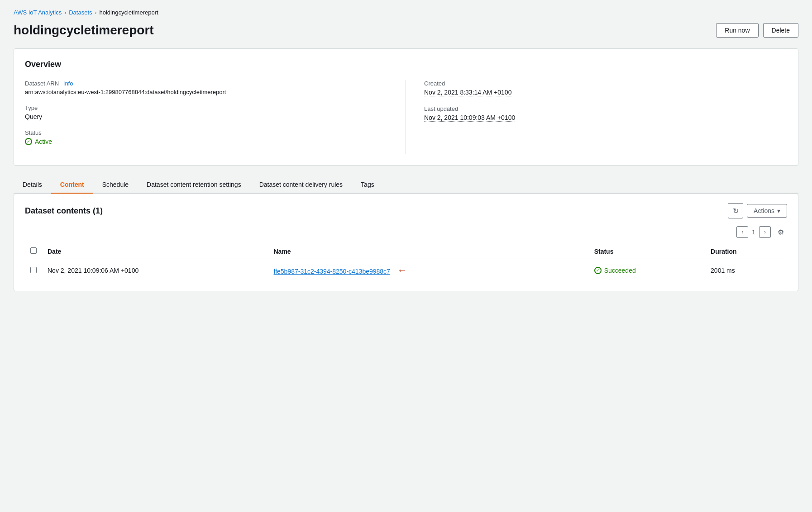 This screenshot has height=512, width=812. Describe the element at coordinates (606, 83) in the screenshot. I see `created-label: Created` at that location.